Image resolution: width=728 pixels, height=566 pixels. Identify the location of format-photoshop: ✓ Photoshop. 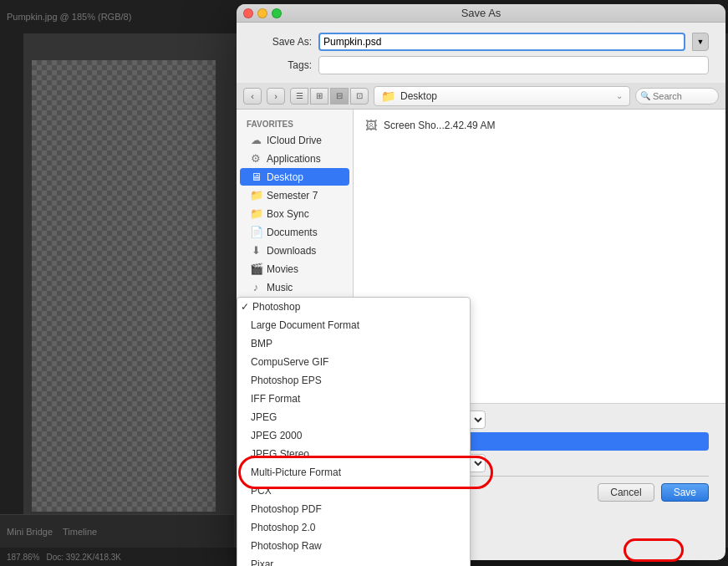
(354, 307).